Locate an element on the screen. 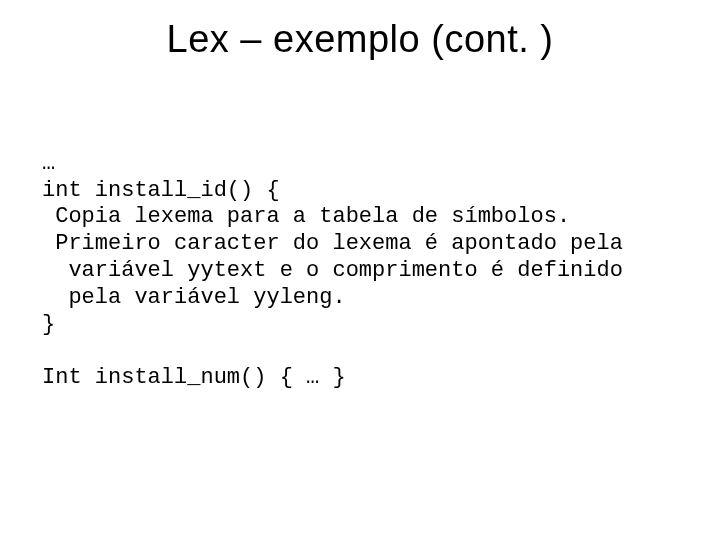 The image size is (720, 540). code-line: Int install_num() { … } is located at coordinates (194, 378).